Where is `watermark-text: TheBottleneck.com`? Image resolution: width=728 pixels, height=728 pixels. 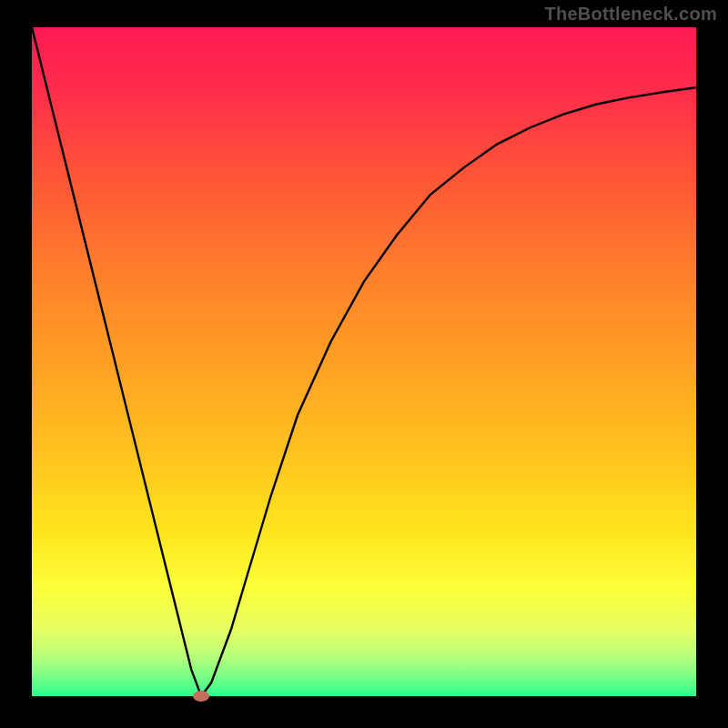 watermark-text: TheBottleneck.com is located at coordinates (631, 15).